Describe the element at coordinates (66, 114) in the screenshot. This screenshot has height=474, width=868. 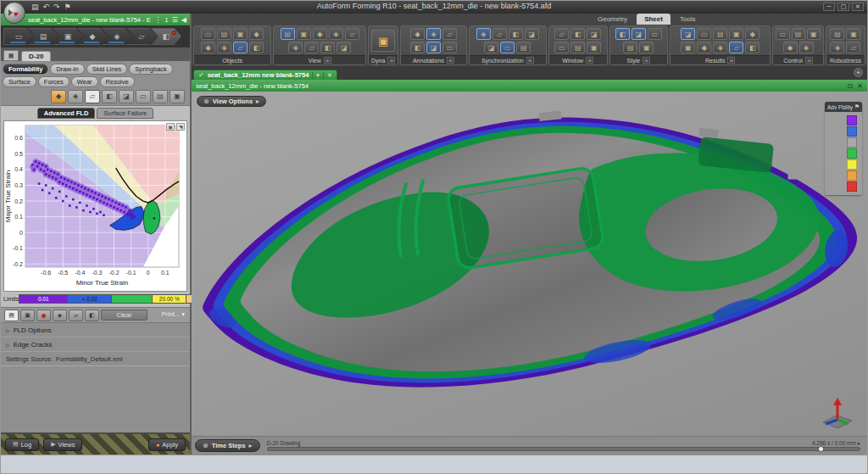
I see `fld-tab-advanced-fld: Advanced FLD` at that location.